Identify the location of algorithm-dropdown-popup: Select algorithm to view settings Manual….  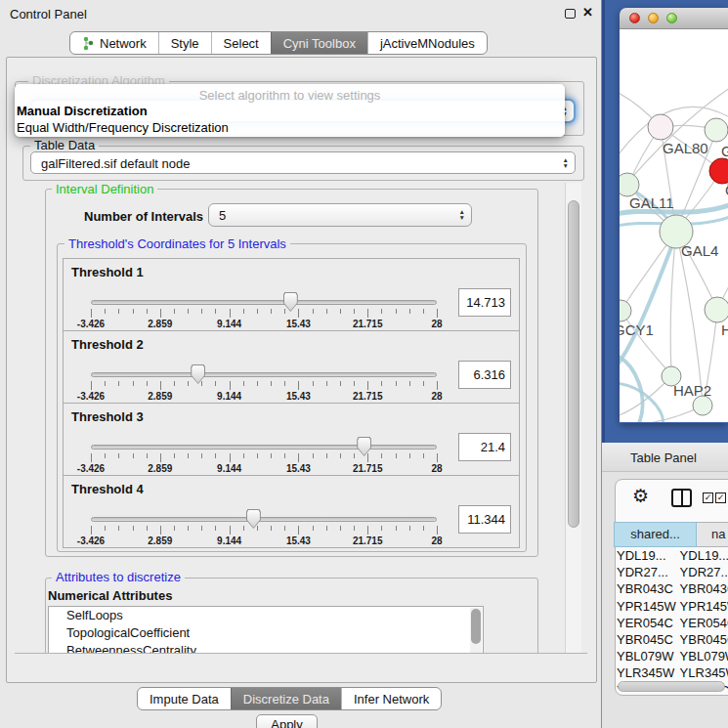
(289, 110).